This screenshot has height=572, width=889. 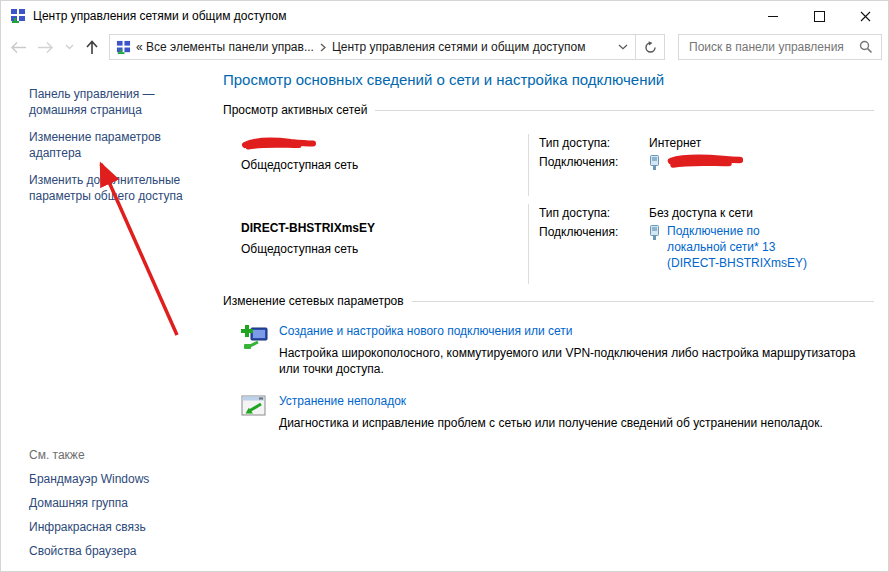 I want to click on window-title: Центр управления сетями и общим доступом, so click(x=160, y=16).